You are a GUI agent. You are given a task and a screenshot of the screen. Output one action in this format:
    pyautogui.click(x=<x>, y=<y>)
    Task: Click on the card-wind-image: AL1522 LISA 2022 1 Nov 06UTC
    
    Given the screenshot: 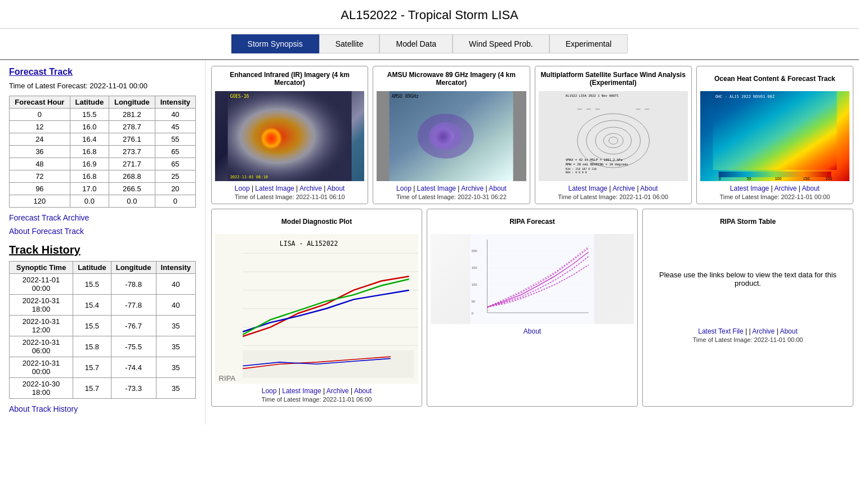 What is the action you would take?
    pyautogui.click(x=614, y=136)
    